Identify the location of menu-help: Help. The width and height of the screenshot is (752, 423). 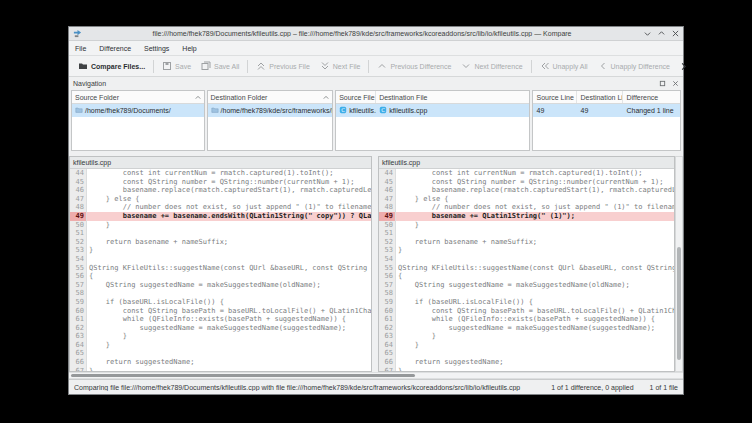
(189, 48).